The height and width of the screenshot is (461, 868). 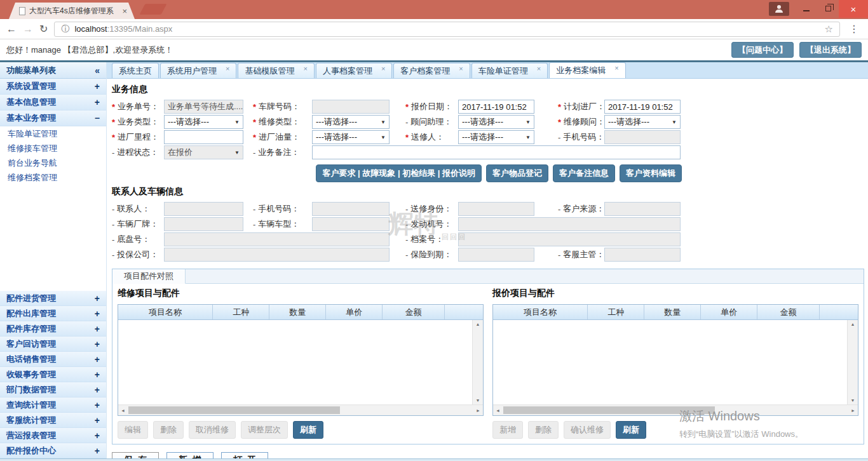 What do you see at coordinates (72, 11) in the screenshot?
I see `browser-tab: 大型汽车4s店维修管理系 ×` at bounding box center [72, 11].